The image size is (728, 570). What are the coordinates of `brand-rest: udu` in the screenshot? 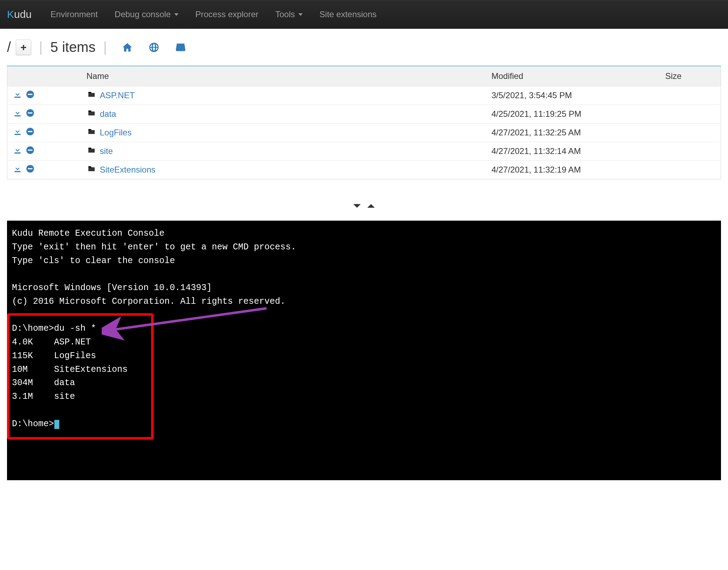 It's located at (23, 14).